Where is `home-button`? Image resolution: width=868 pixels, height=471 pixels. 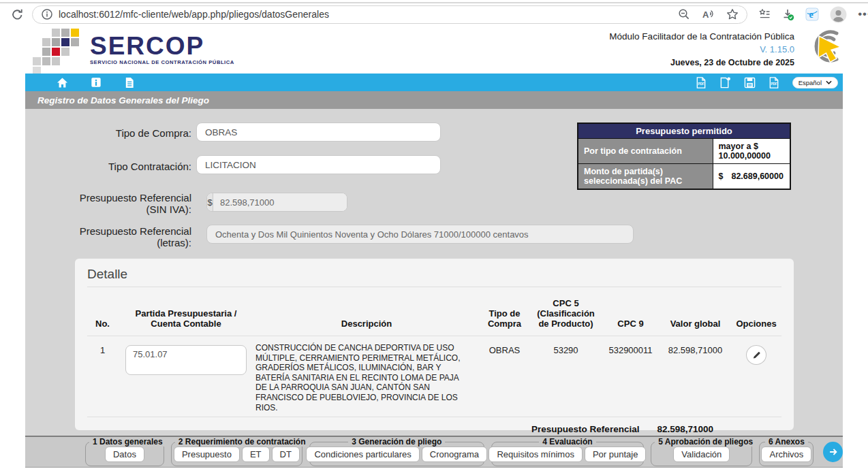
home-button is located at coordinates (63, 83).